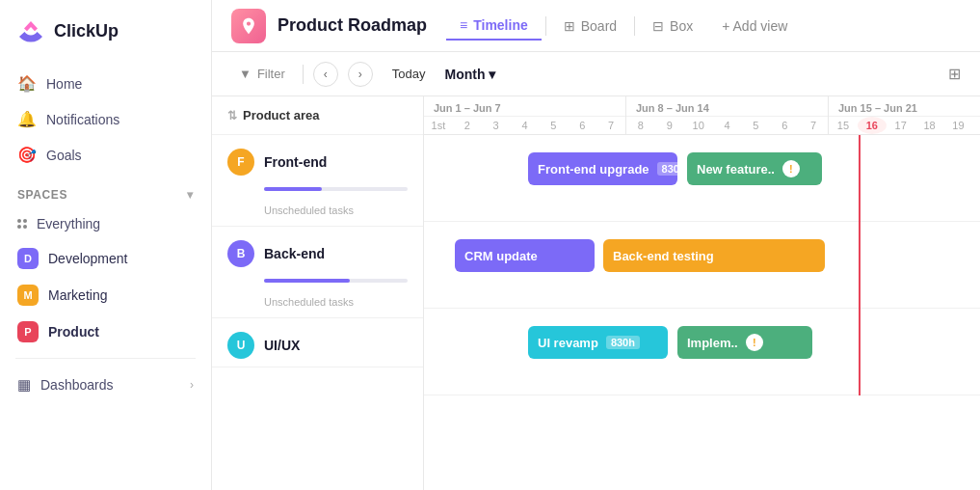  What do you see at coordinates (524, 106) in the screenshot?
I see `week-jun1-label: Jun 1 – Jun 7` at bounding box center [524, 106].